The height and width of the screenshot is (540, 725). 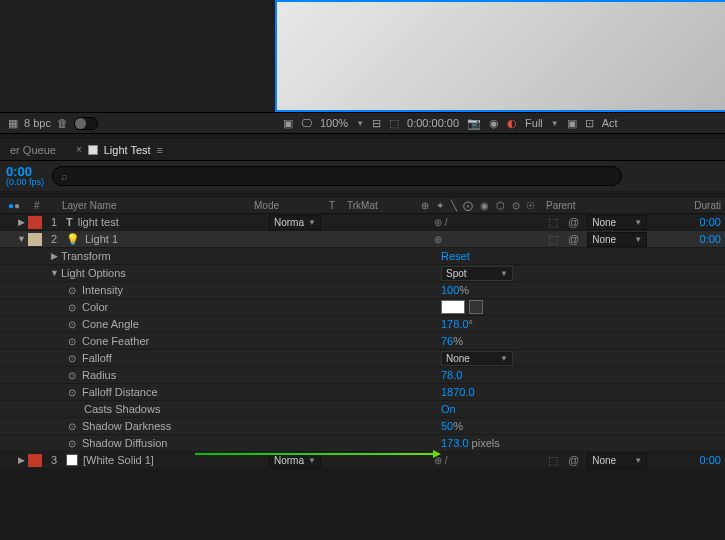 What do you see at coordinates (362, 342) in the screenshot?
I see `property-row: ⊙Cone Feather76%` at bounding box center [362, 342].